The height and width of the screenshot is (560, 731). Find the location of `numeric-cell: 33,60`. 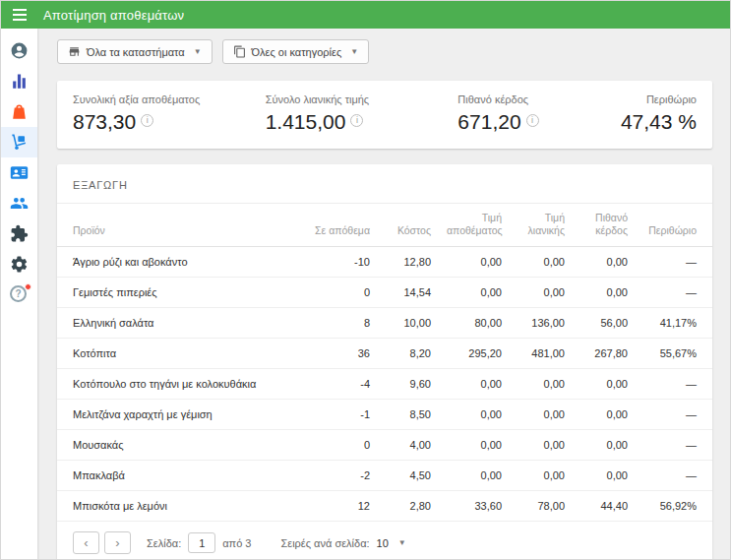

numeric-cell: 33,60 is located at coordinates (474, 506).